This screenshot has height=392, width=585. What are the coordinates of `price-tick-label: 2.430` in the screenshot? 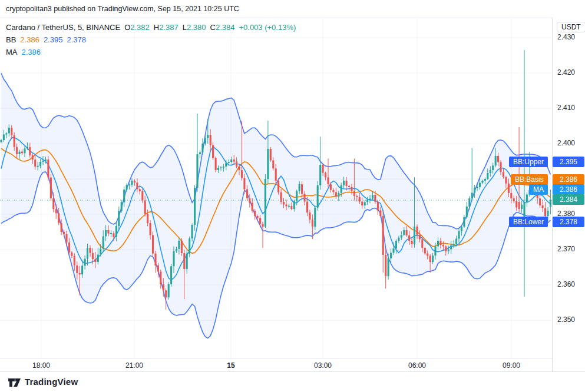 It's located at (566, 37).